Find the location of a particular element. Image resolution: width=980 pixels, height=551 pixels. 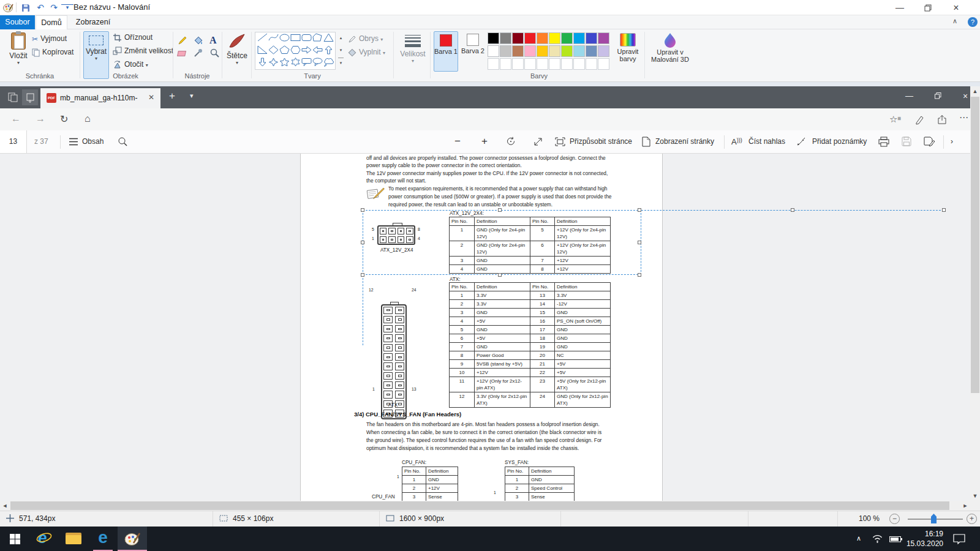

tab-home: Domů is located at coordinates (51, 22).